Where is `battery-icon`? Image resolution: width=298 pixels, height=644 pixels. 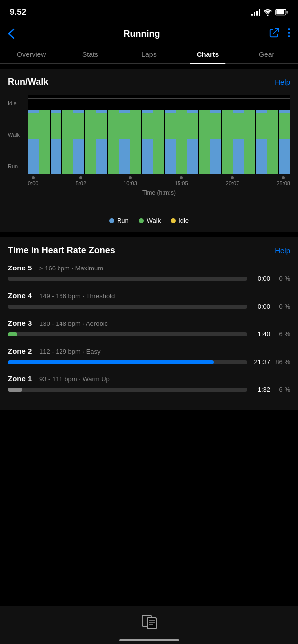 battery-icon is located at coordinates (282, 12).